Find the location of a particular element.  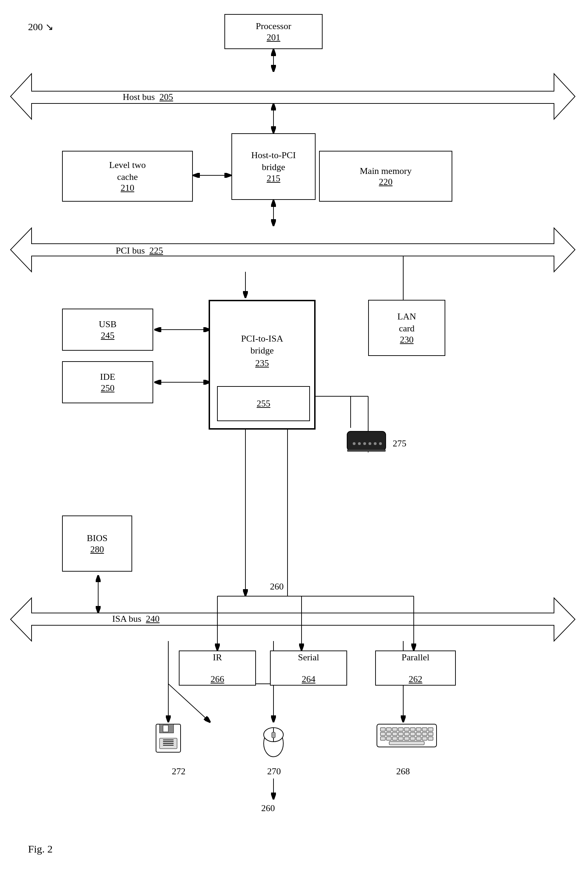

host-pci-bridge-num: 215 is located at coordinates (274, 178).